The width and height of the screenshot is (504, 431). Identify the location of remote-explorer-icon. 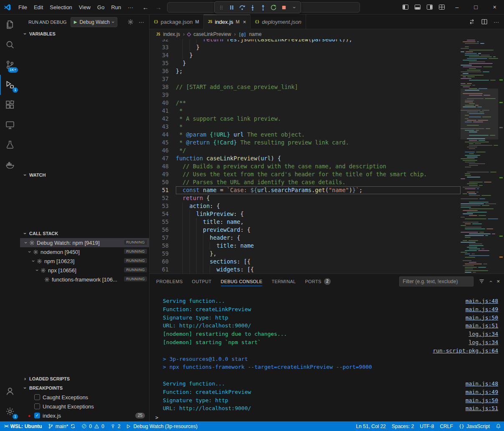
(10, 125).